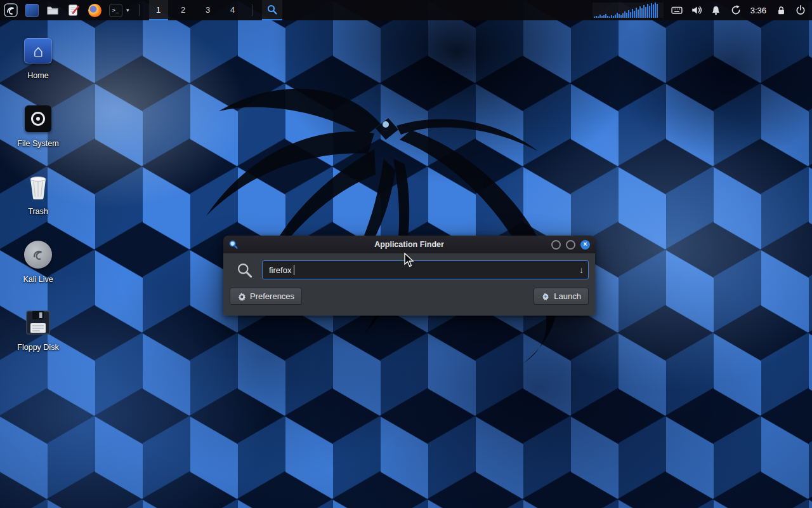 The height and width of the screenshot is (508, 812). Describe the element at coordinates (159, 10) in the screenshot. I see `workspace-button-1: 1` at that location.